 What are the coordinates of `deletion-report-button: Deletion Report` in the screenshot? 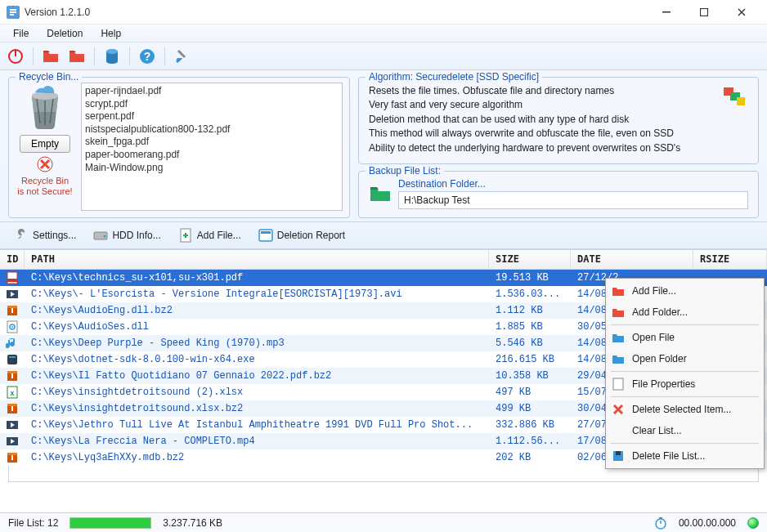 It's located at (301, 235).